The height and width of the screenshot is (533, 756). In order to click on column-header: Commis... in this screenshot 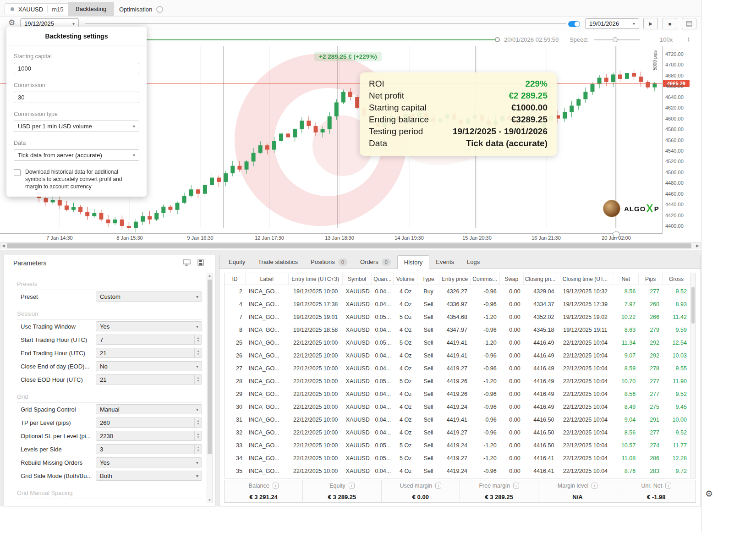, I will do `click(485, 279)`.